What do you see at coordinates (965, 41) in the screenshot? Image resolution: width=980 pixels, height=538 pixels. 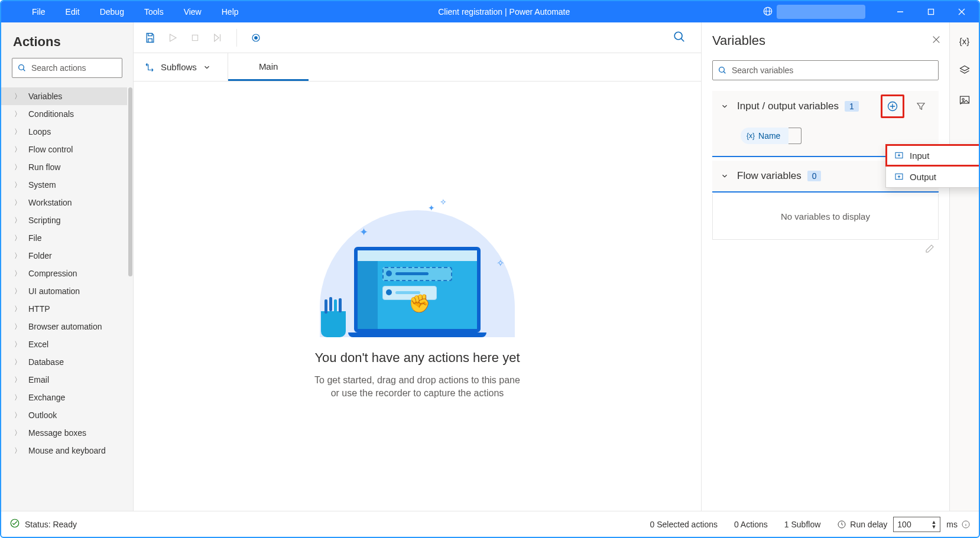 I see `rail-variables-icon: {x}` at bounding box center [965, 41].